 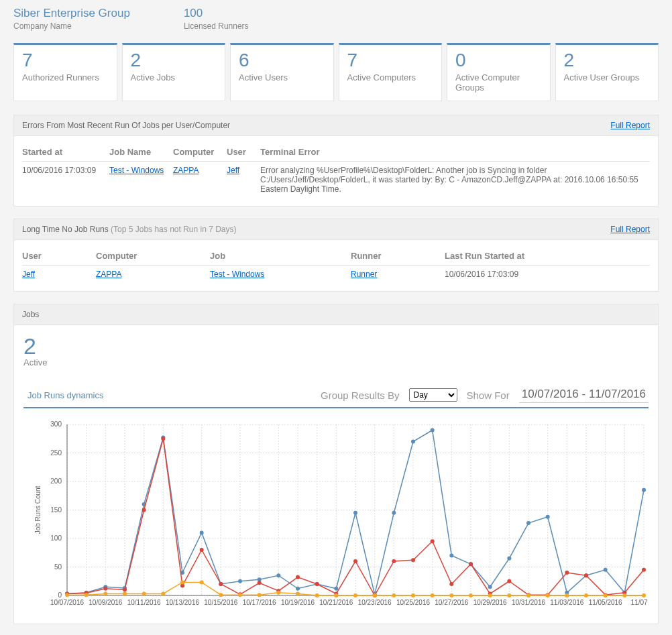 What do you see at coordinates (58, 566) in the screenshot?
I see `svg-text: 50` at bounding box center [58, 566].